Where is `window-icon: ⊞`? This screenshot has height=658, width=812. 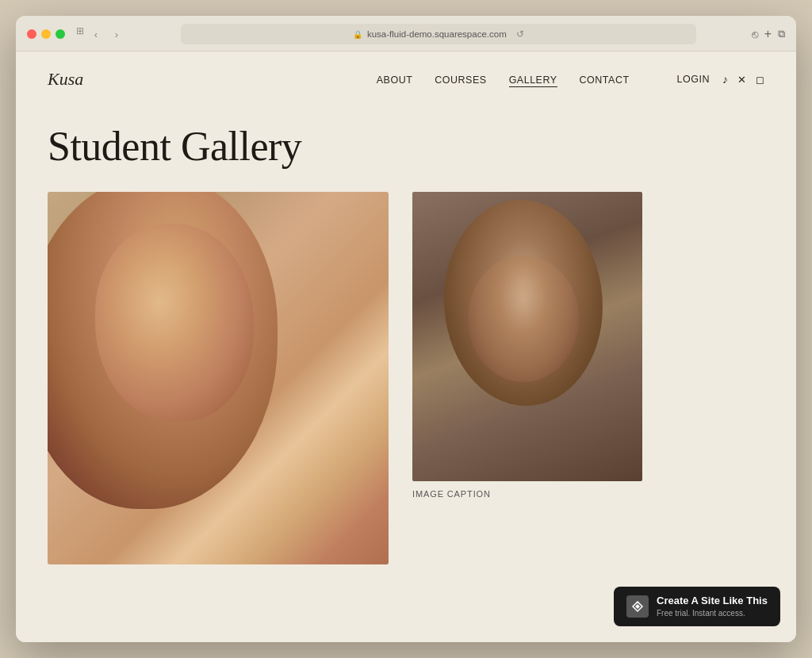
window-icon: ⊞ is located at coordinates (80, 34).